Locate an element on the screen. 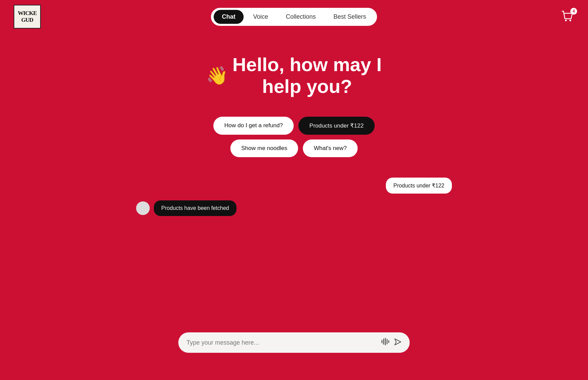 This screenshot has width=588, height=380. input-icons is located at coordinates (391, 343).